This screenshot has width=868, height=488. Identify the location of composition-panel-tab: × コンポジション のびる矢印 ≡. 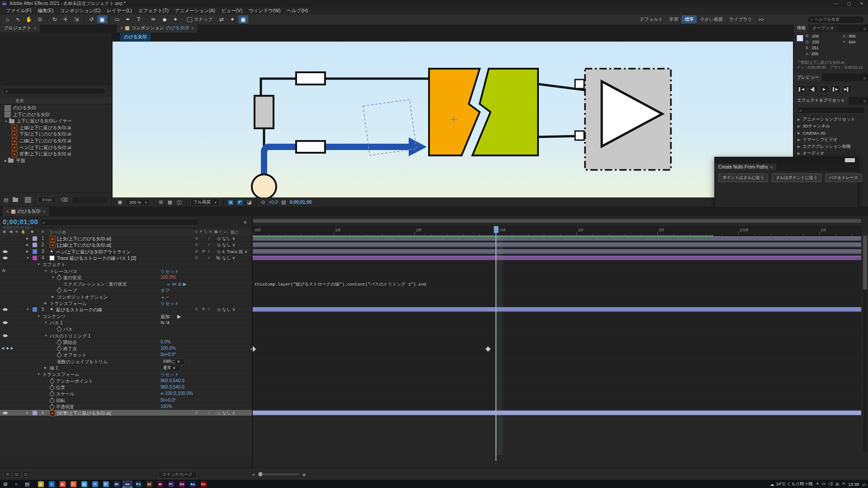
(157, 28).